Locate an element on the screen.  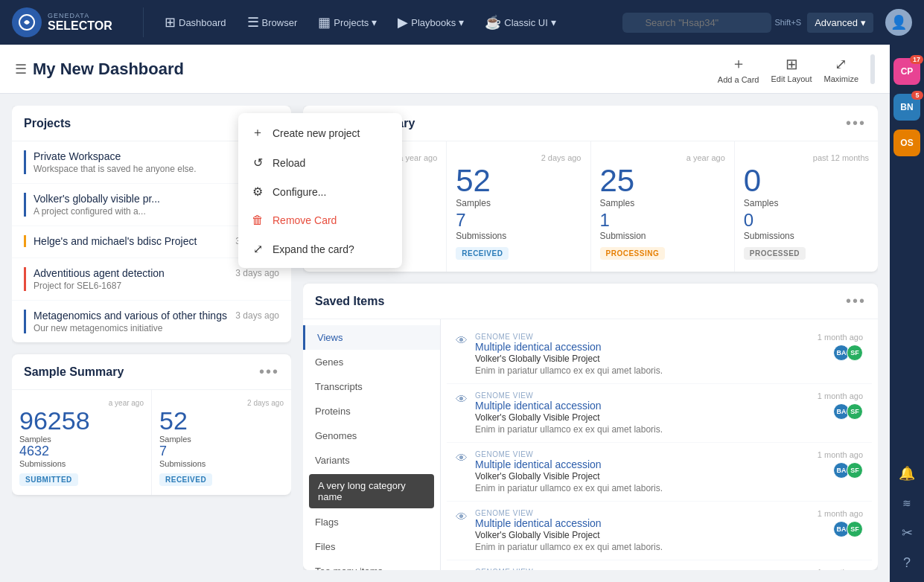
scissors-icon: ✂ is located at coordinates (907, 533).